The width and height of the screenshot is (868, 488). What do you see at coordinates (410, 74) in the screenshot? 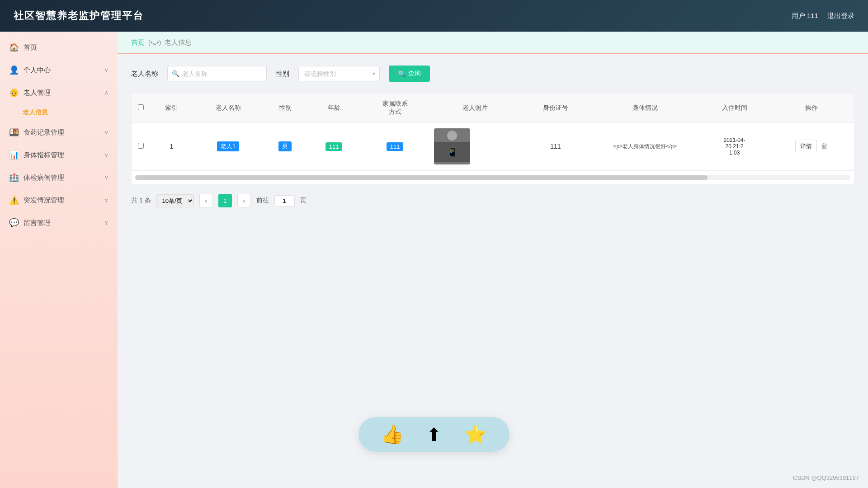
I see `search-button: 🔍 查询` at bounding box center [410, 74].